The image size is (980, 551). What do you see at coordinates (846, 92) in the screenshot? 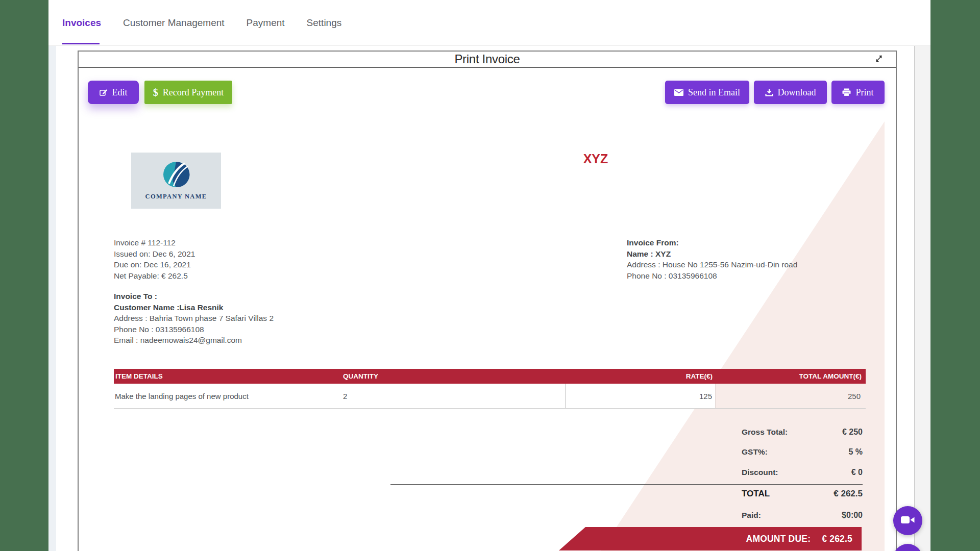
I see `printer-icon` at bounding box center [846, 92].